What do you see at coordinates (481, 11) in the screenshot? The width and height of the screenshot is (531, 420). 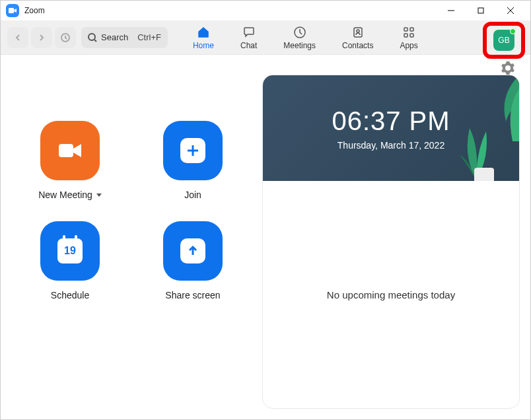 I see `maximize-button` at bounding box center [481, 11].